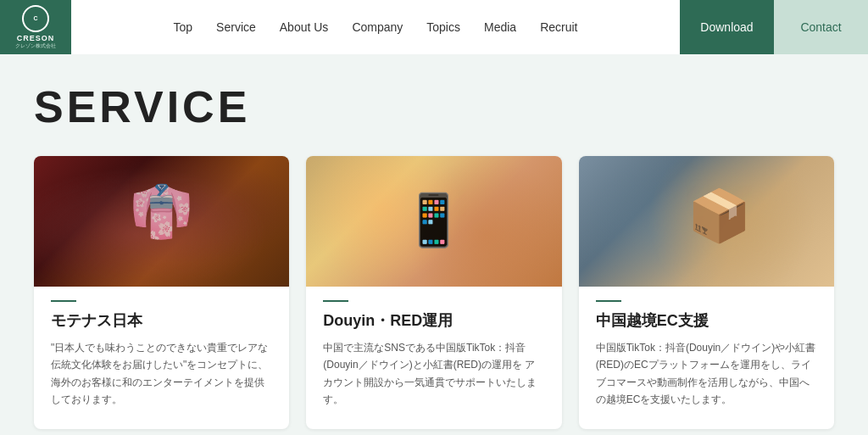  Describe the element at coordinates (183, 27) in the screenshot. I see `nav-item-top: Top` at that location.